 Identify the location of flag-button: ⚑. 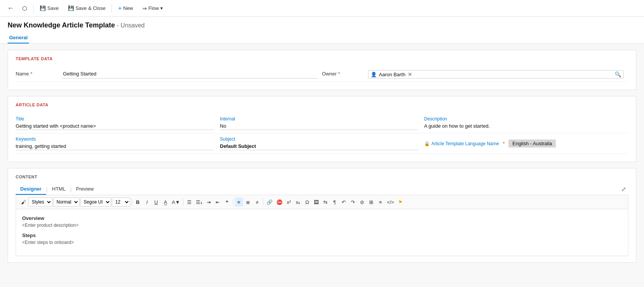
(400, 202).